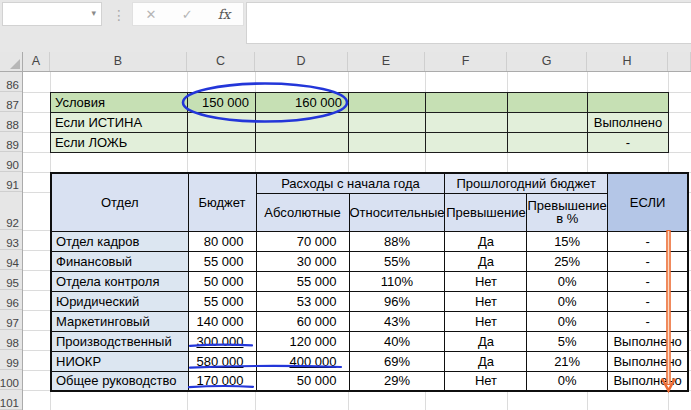  Describe the element at coordinates (36, 62) in the screenshot. I see `column-header-A: A` at that location.